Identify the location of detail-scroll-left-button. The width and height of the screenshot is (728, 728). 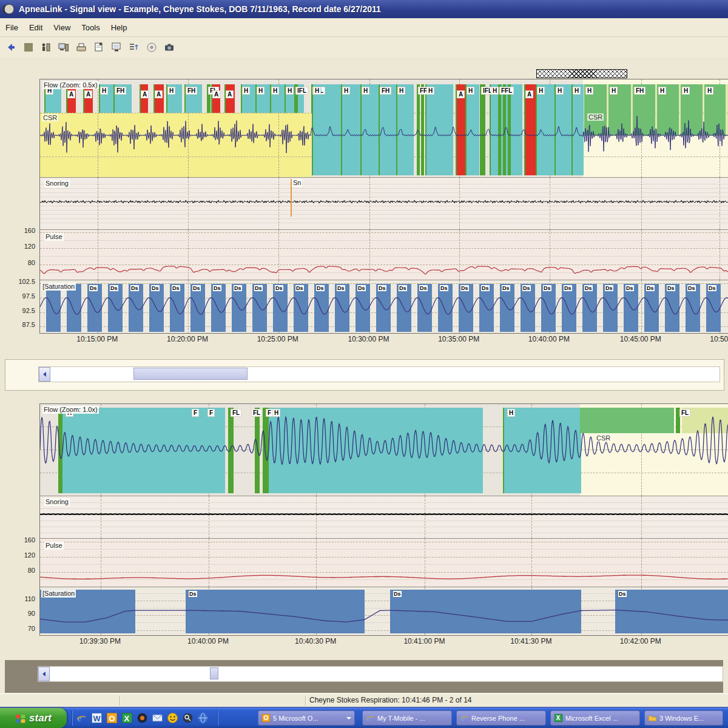
(44, 674).